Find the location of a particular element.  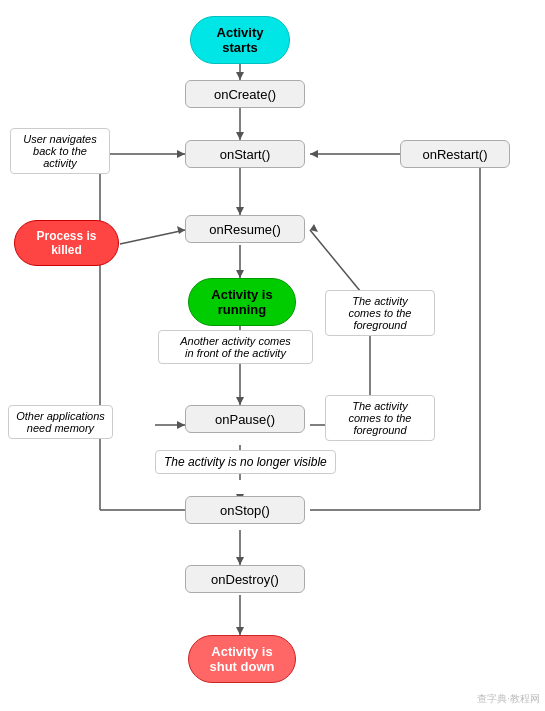

watermark: 查字典·教程网 is located at coordinates (508, 699).